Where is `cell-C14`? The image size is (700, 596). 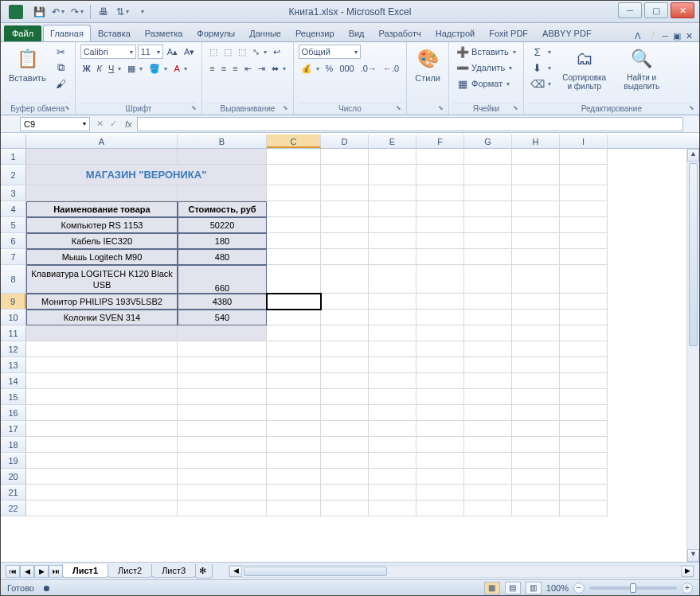
cell-C14 is located at coordinates (294, 381).